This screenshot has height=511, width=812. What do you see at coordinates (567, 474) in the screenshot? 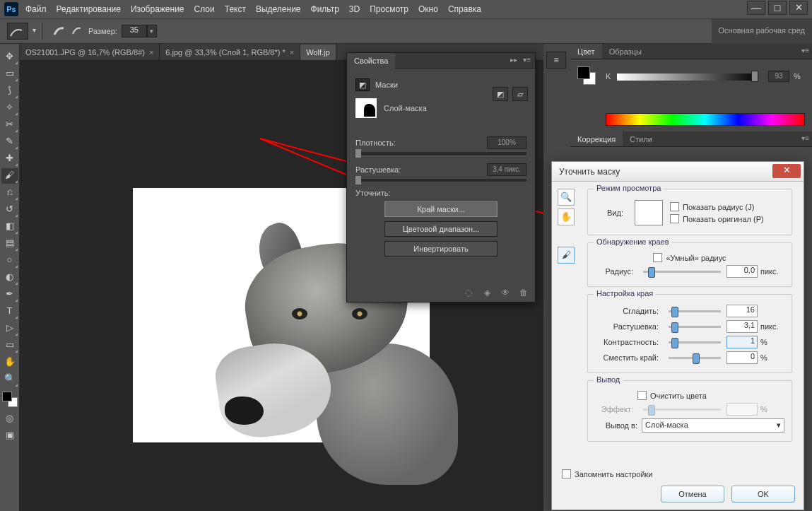
I see `remember-checkbox` at bounding box center [567, 474].